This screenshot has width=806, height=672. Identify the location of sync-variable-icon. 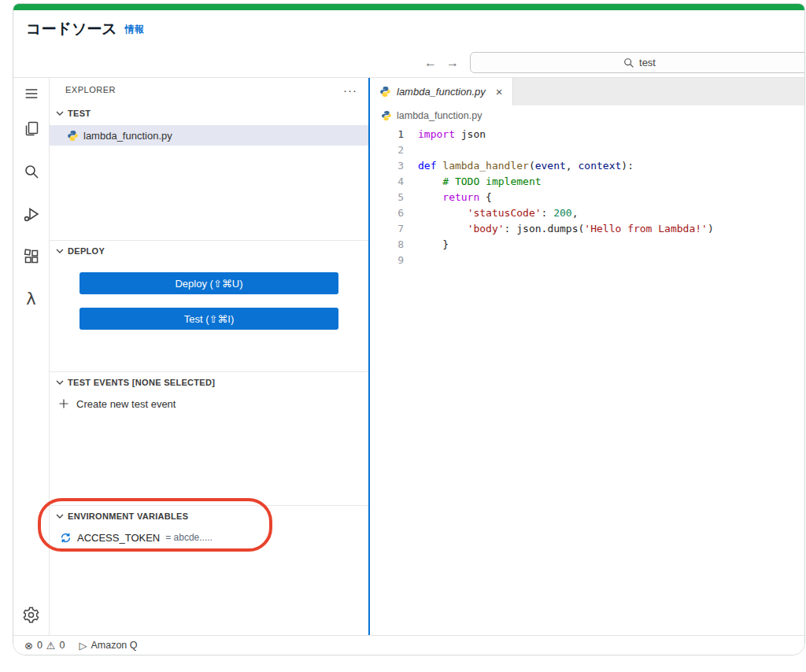
(66, 538).